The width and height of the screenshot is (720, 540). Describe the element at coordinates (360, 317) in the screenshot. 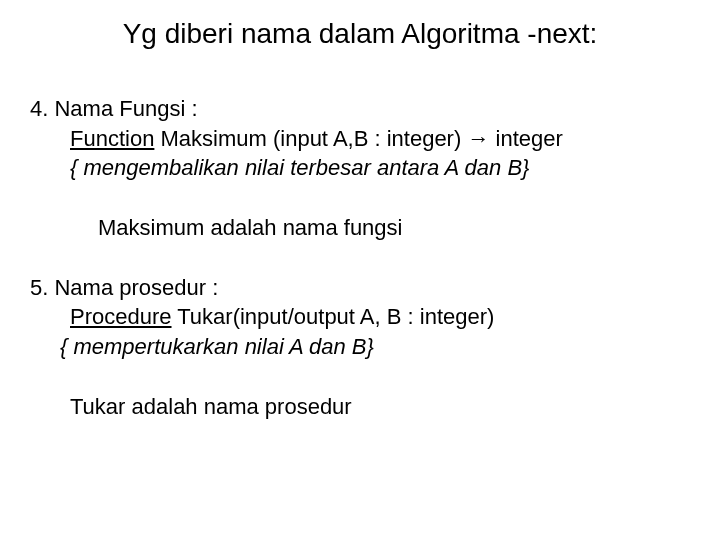

I see `section-5-signature: Procedure Tukar(input/output A, B : inte…` at that location.